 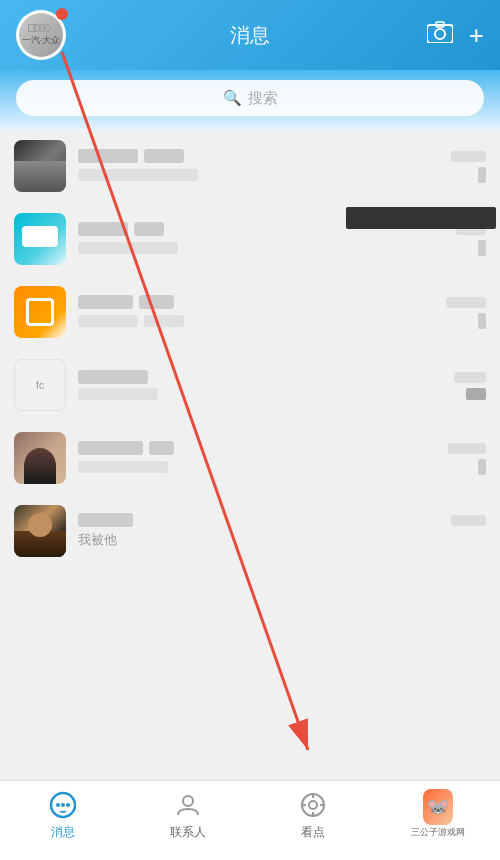 What do you see at coordinates (40, 385) in the screenshot?
I see `avatar: fc` at bounding box center [40, 385].